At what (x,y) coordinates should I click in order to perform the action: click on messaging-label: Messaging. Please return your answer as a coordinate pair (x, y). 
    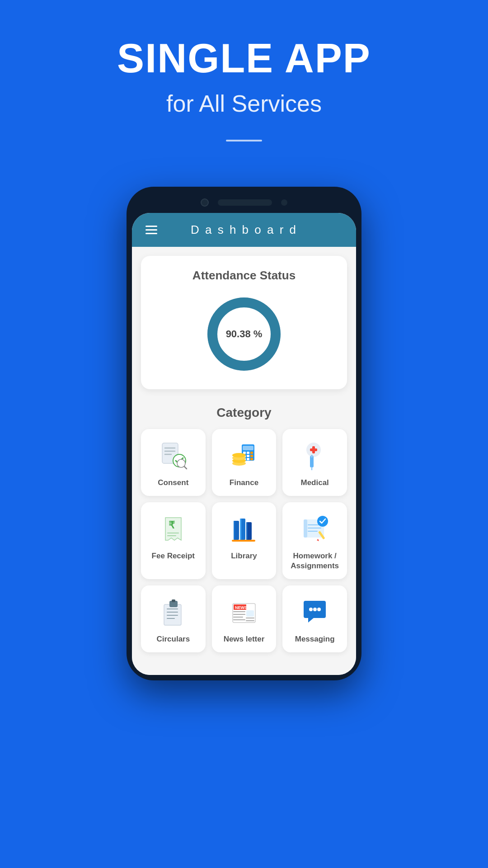
    Looking at the image, I should click on (315, 639).